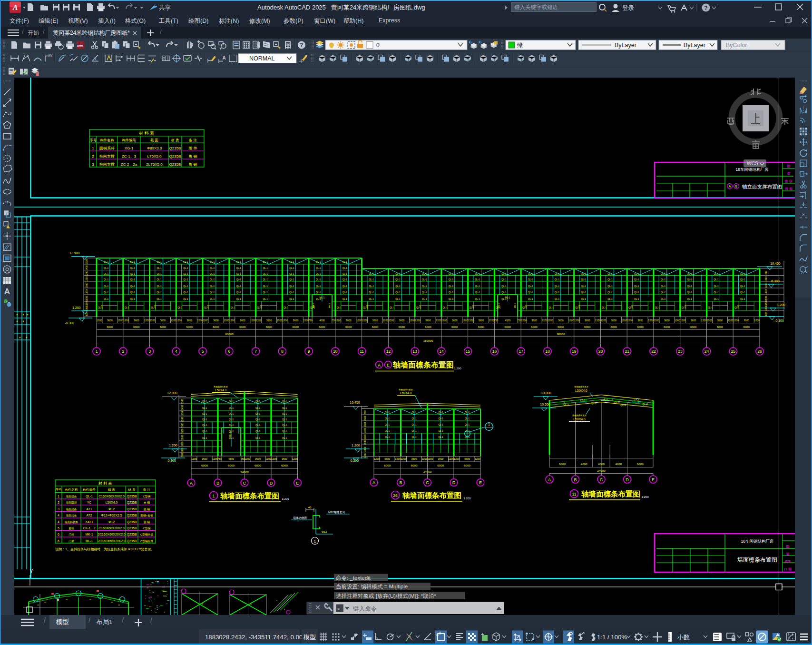 This screenshot has width=812, height=645. Describe the element at coordinates (112, 503) in the screenshot. I see `svg-text: L50X4.0` at that location.